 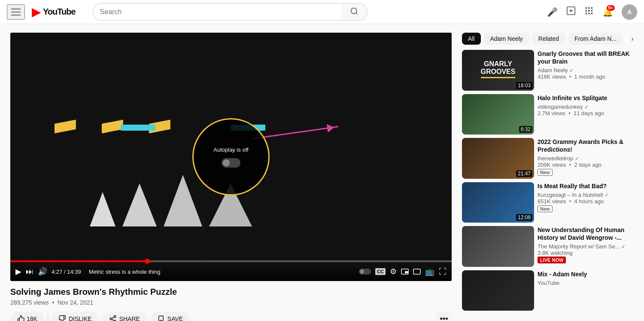 I want to click on logo: ▶ YouTube, so click(x=54, y=12).